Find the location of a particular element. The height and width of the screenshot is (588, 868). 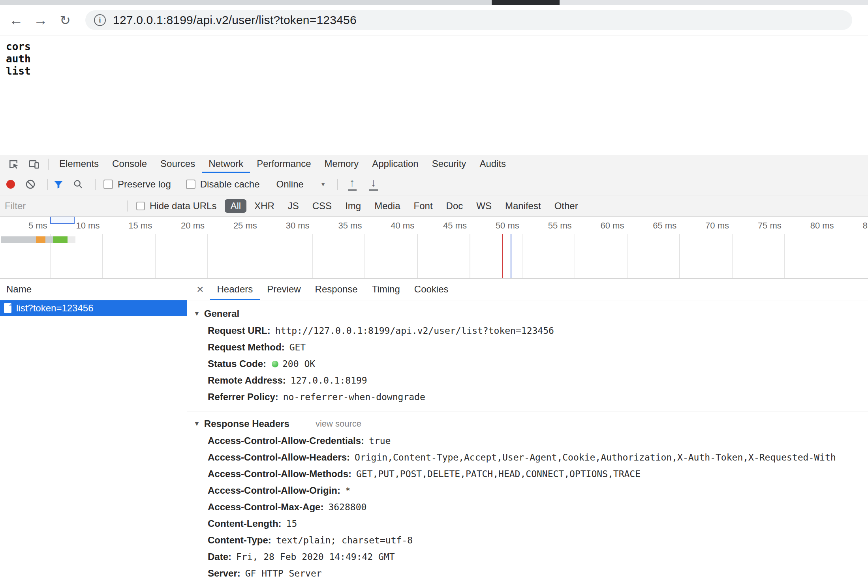

device-toolbar-icon is located at coordinates (34, 164).